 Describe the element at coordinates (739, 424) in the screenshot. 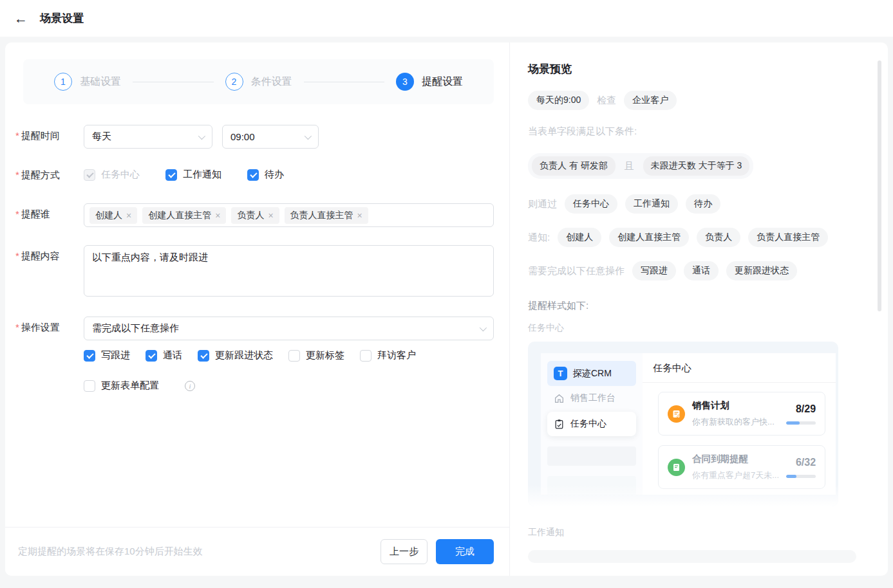

I see `mock-content: 任务中心 销售计划 你有新获取的客户快... 8/29` at that location.